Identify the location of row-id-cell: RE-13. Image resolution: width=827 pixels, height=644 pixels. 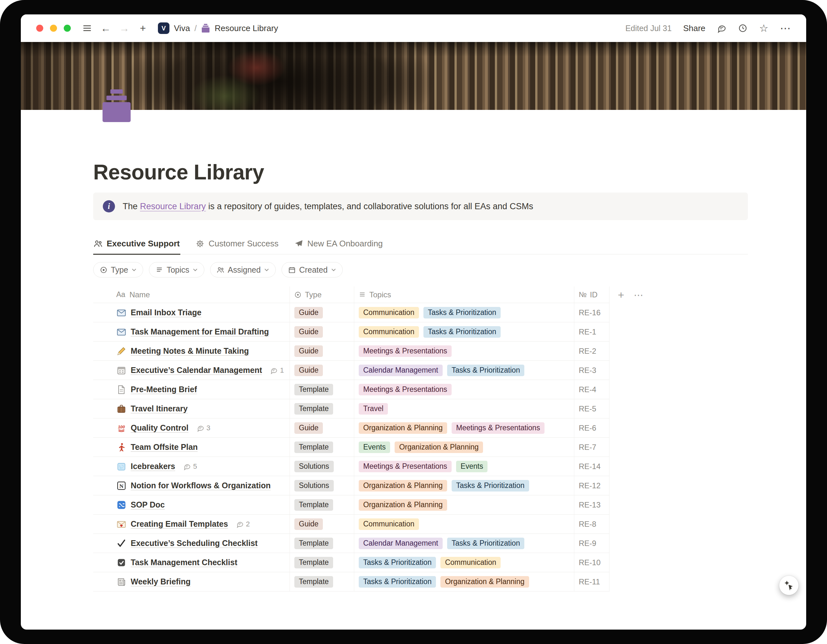
(592, 505).